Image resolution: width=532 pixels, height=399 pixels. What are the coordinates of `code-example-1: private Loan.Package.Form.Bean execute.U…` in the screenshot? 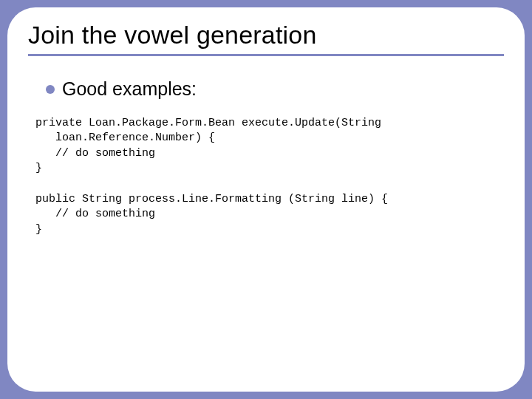 It's located at (270, 146).